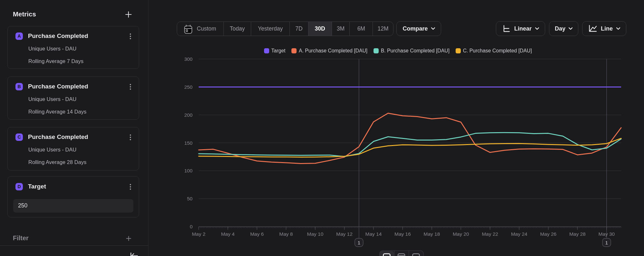 The width and height of the screenshot is (644, 256). What do you see at coordinates (490, 234) in the screenshot?
I see `svg-text: May 22` at bounding box center [490, 234].